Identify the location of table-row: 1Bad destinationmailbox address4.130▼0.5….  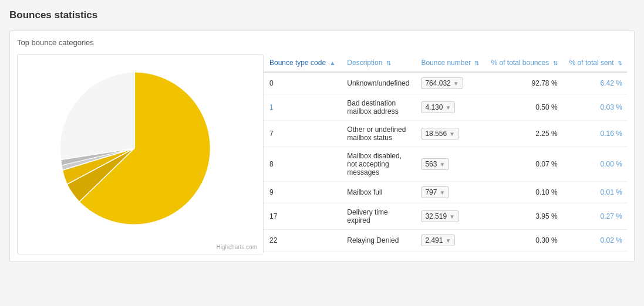
(445, 108).